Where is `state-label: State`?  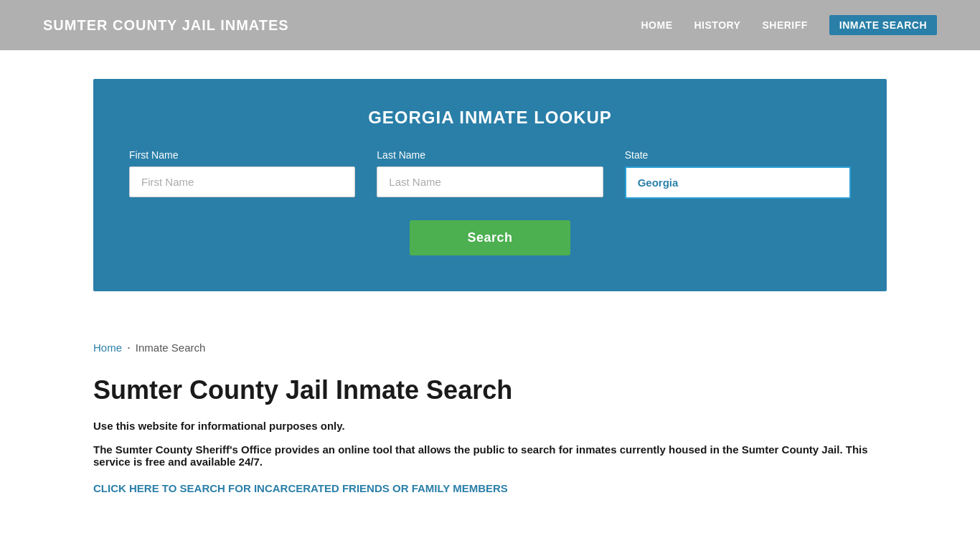
state-label: State is located at coordinates (738, 155).